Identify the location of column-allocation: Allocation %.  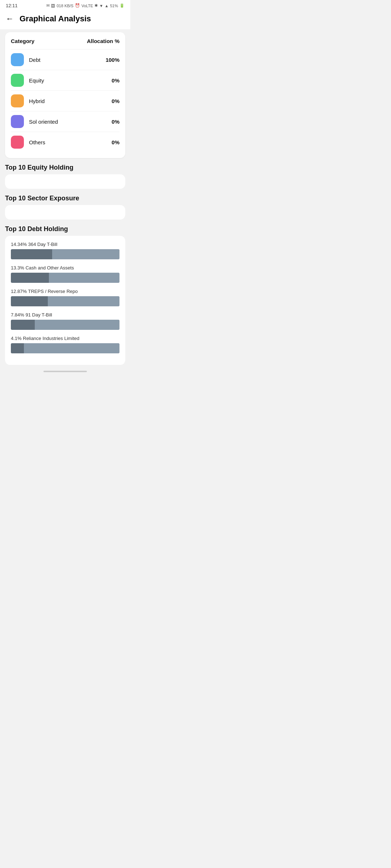
(103, 41).